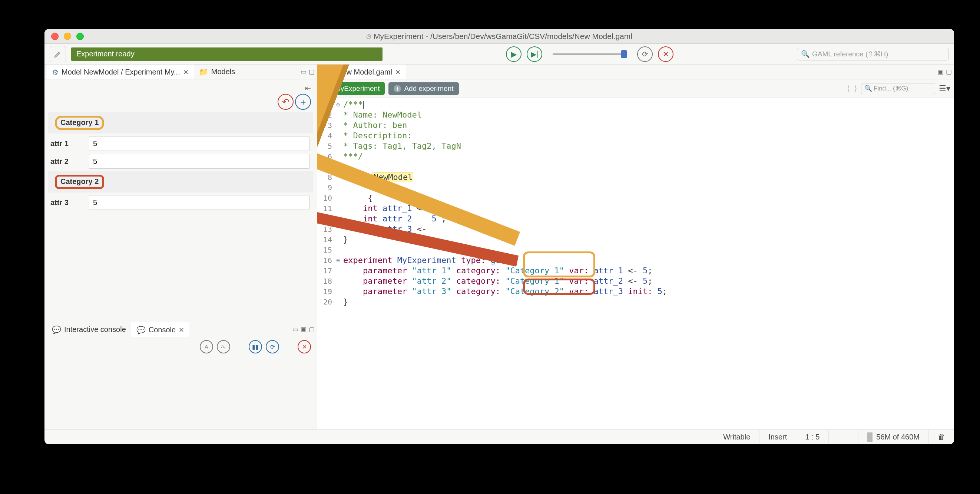  What do you see at coordinates (843, 437) in the screenshot?
I see `status-spacer` at bounding box center [843, 437].